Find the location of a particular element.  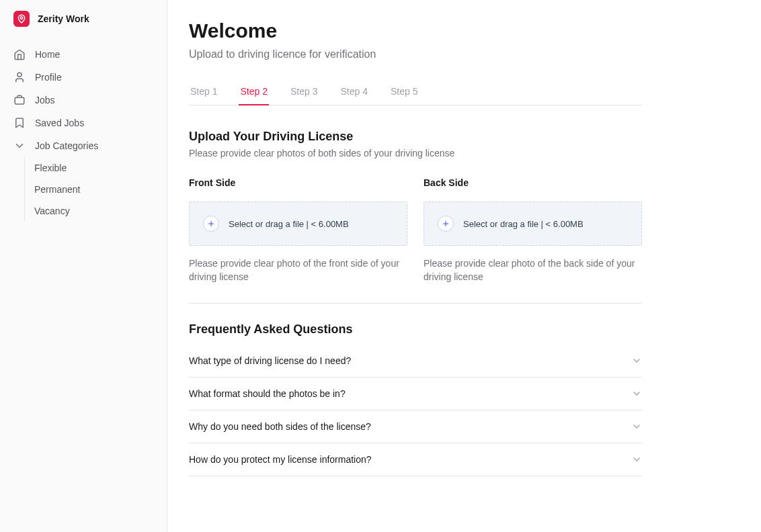

tab-step-4: Step 4 is located at coordinates (354, 92).